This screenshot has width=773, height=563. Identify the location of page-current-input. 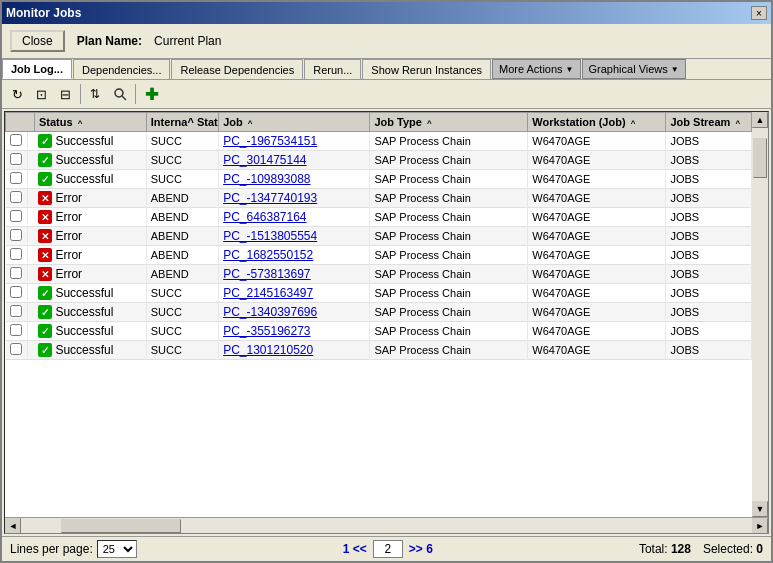
(388, 549).